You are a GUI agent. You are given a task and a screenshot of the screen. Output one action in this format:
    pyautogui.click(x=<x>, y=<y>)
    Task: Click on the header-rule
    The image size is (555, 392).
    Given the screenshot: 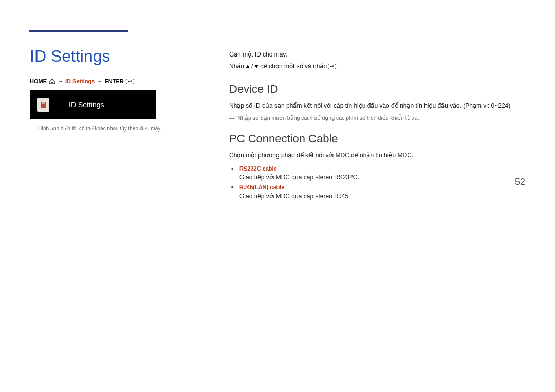 What is the action you would take?
    pyautogui.click(x=278, y=31)
    